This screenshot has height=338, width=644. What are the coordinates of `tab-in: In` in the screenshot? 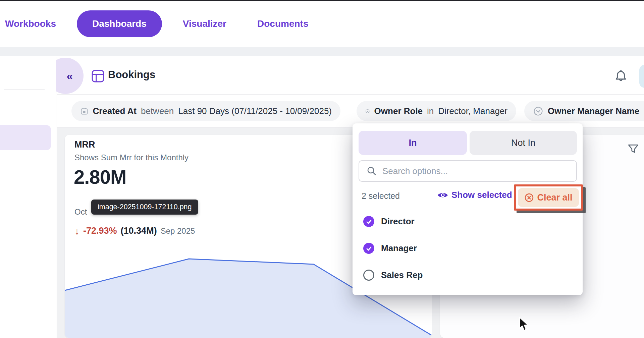 It's located at (413, 143).